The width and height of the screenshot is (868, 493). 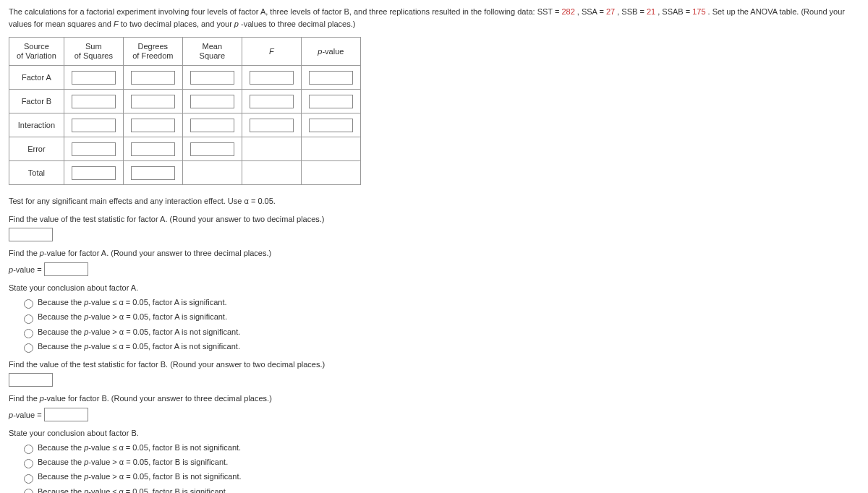 I want to click on pvalue-a-row: p-value =, so click(x=434, y=269).